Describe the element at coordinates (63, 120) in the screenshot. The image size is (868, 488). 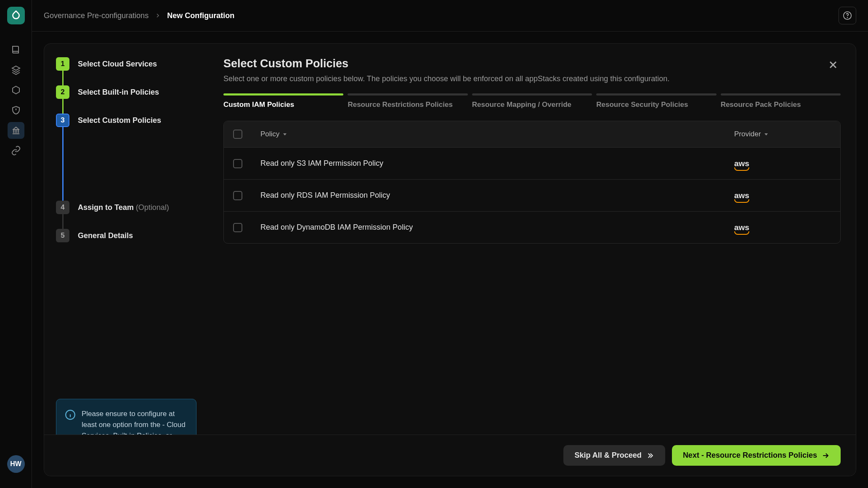
I see `step-number: 3` at that location.